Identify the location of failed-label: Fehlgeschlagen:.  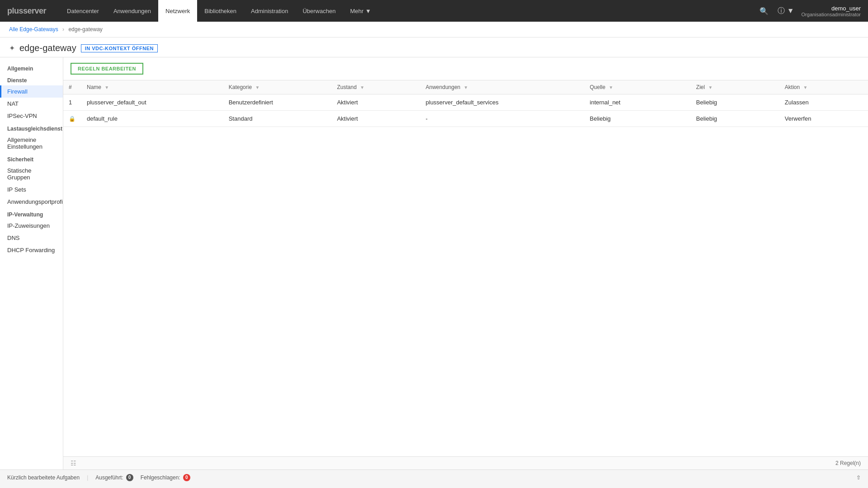
(160, 478).